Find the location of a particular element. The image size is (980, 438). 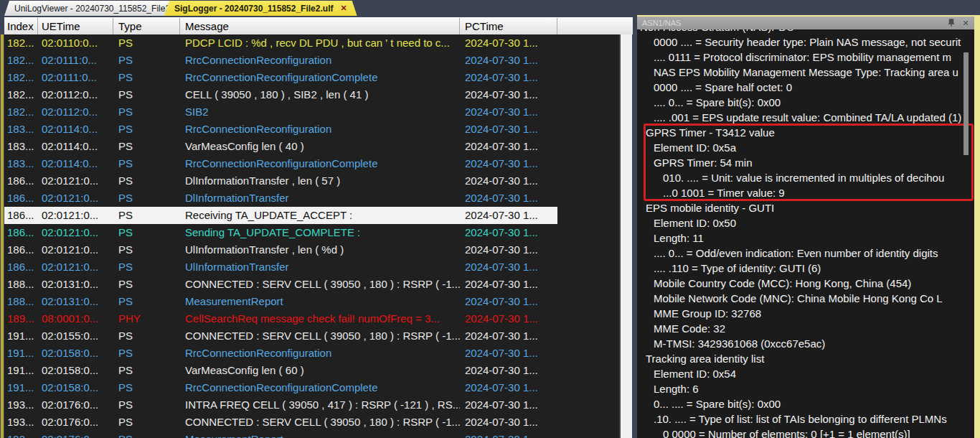

table-cell: RrcConnectionReconfigurationComplete is located at coordinates (320, 164).